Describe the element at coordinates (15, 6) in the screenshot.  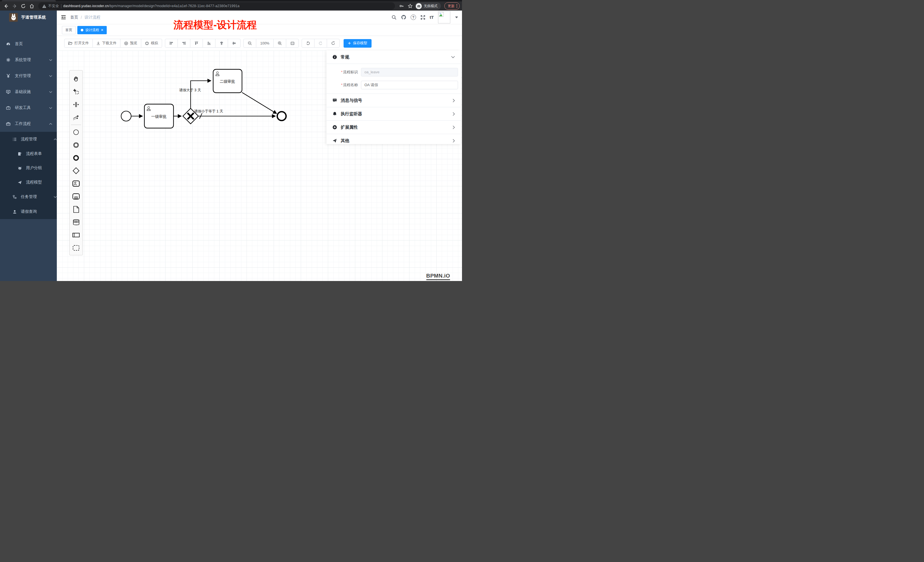
I see `forward-icon` at that location.